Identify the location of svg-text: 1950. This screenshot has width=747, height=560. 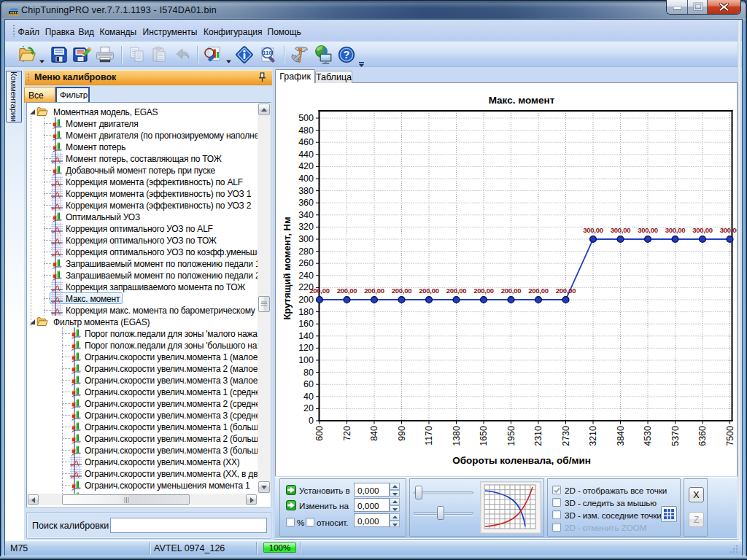
(511, 436).